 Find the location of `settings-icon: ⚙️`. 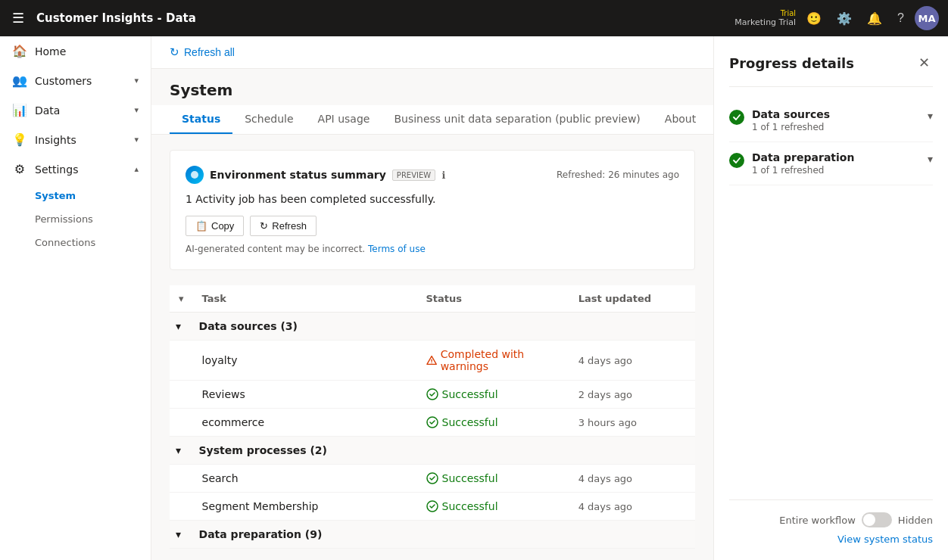

settings-icon: ⚙️ is located at coordinates (20, 170).